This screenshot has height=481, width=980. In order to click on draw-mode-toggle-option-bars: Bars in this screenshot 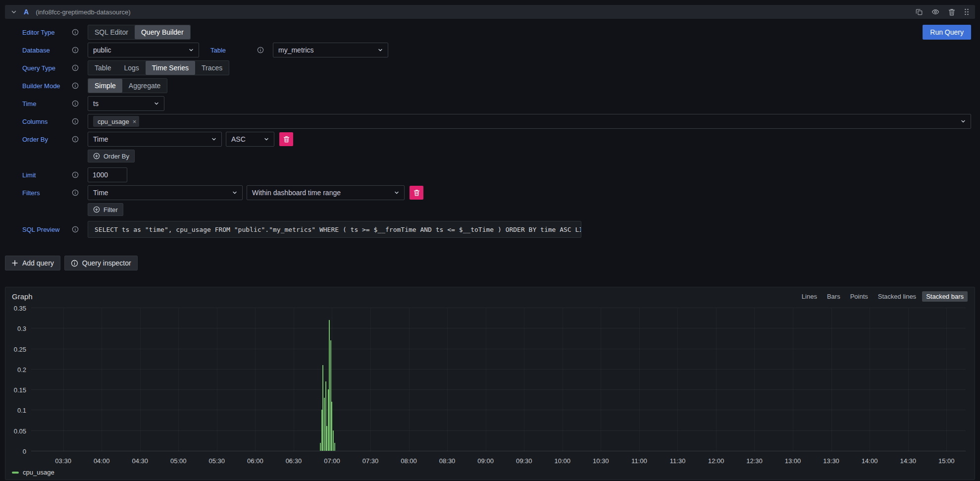, I will do `click(834, 296)`.